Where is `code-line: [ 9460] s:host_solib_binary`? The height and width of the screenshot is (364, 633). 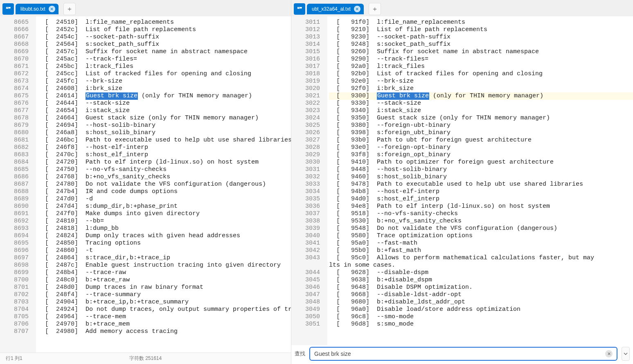 code-line: [ 9460] s:host_solib_binary is located at coordinates (481, 177).